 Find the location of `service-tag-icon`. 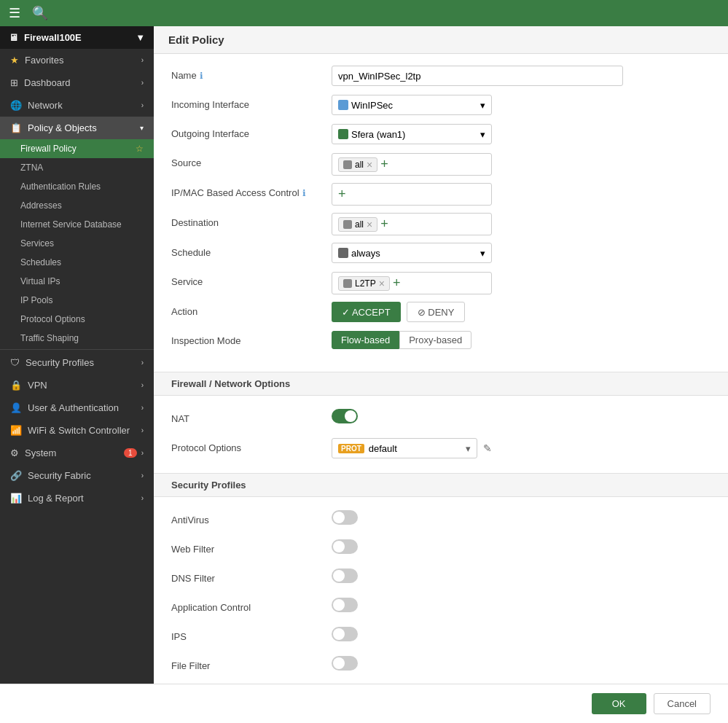

service-tag-icon is located at coordinates (348, 284).